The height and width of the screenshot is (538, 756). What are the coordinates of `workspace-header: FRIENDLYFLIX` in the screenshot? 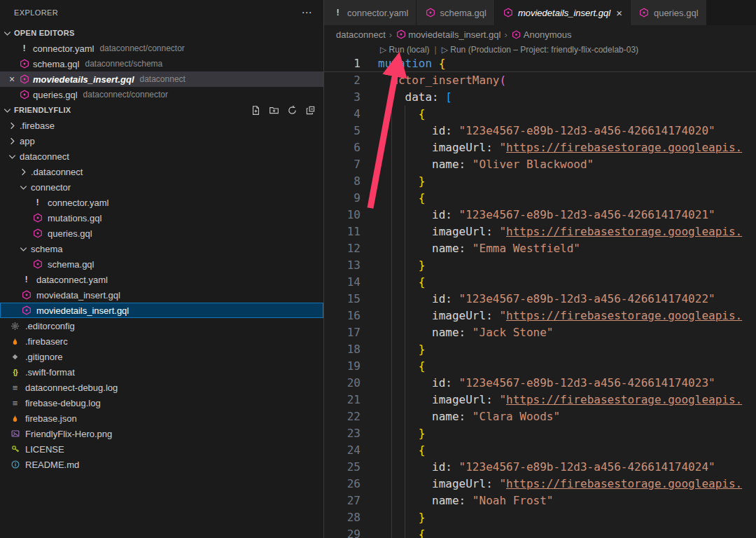 It's located at (162, 110).